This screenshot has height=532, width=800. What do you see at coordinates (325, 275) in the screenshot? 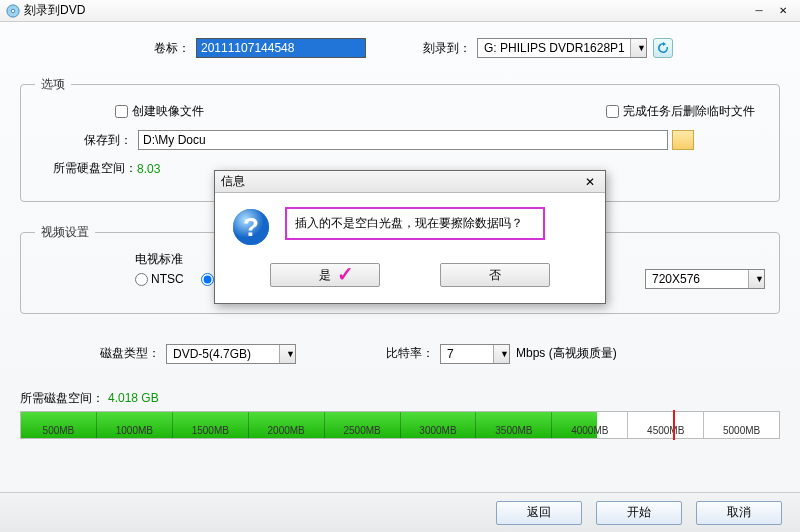
I see `yes-button: 是 ✓` at bounding box center [325, 275].